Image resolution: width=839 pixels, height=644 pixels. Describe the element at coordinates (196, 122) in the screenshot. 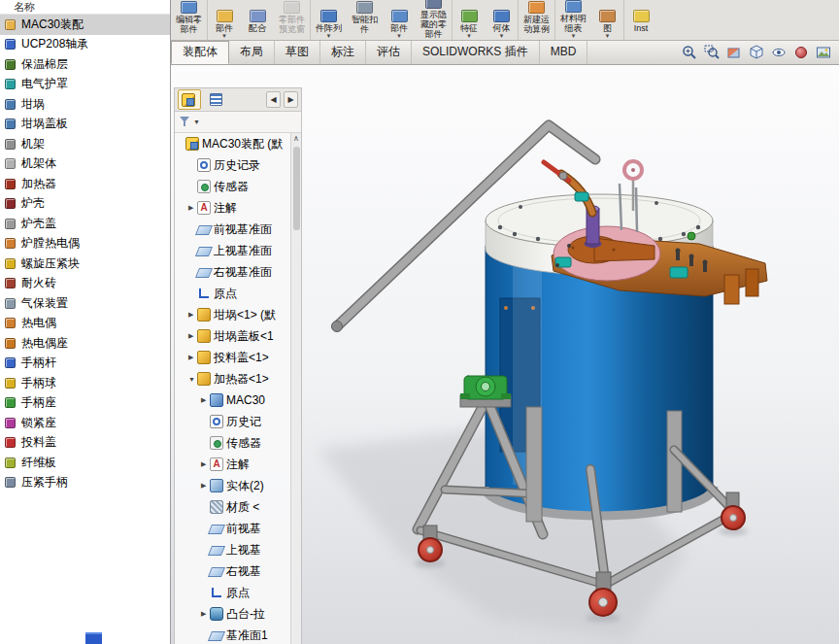

I see `filter-dropdown-arrow-icon: ▼` at that location.